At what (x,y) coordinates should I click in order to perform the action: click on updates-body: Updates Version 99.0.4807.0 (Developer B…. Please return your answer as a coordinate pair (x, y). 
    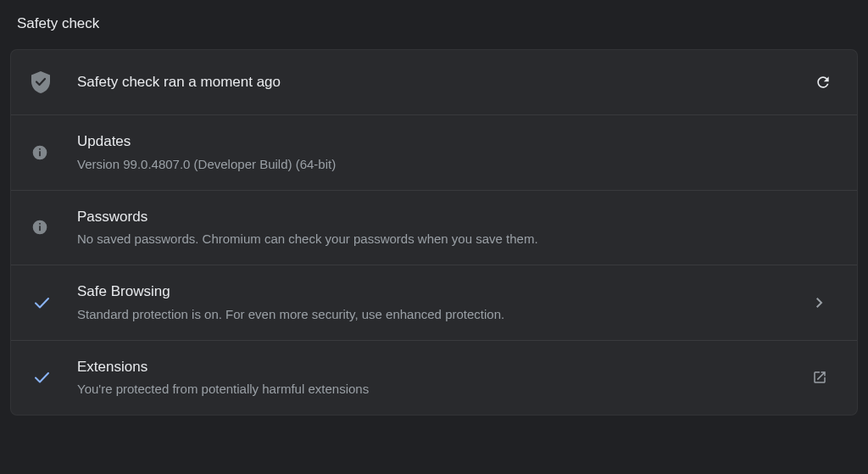
    Looking at the image, I should click on (448, 153).